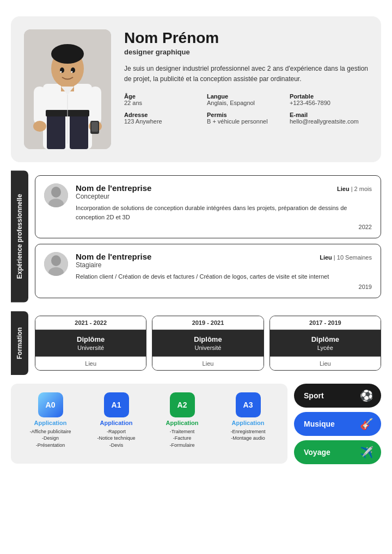  What do you see at coordinates (367, 424) in the screenshot?
I see `hobby-icon-musique: 🎸` at bounding box center [367, 424].